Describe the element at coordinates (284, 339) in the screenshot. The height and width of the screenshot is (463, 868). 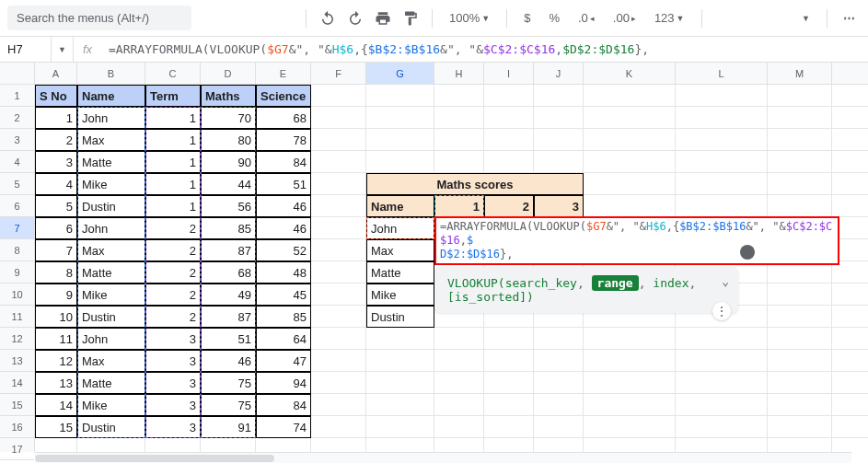
I see `table-cell: 64` at that location.